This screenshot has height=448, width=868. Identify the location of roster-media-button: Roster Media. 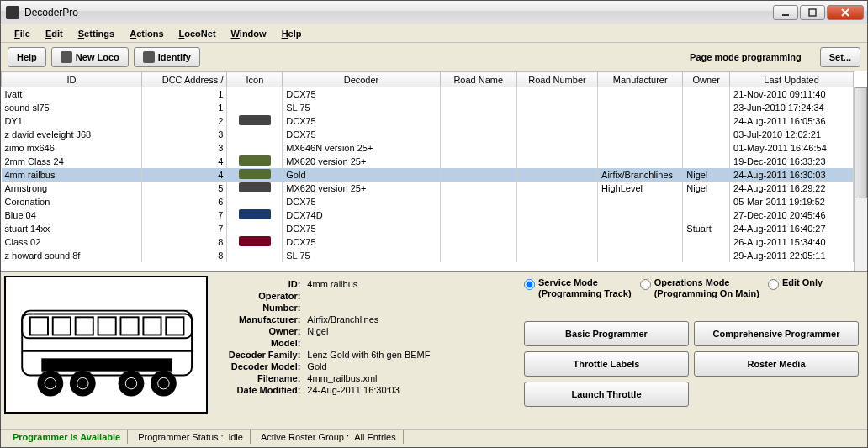
(776, 364).